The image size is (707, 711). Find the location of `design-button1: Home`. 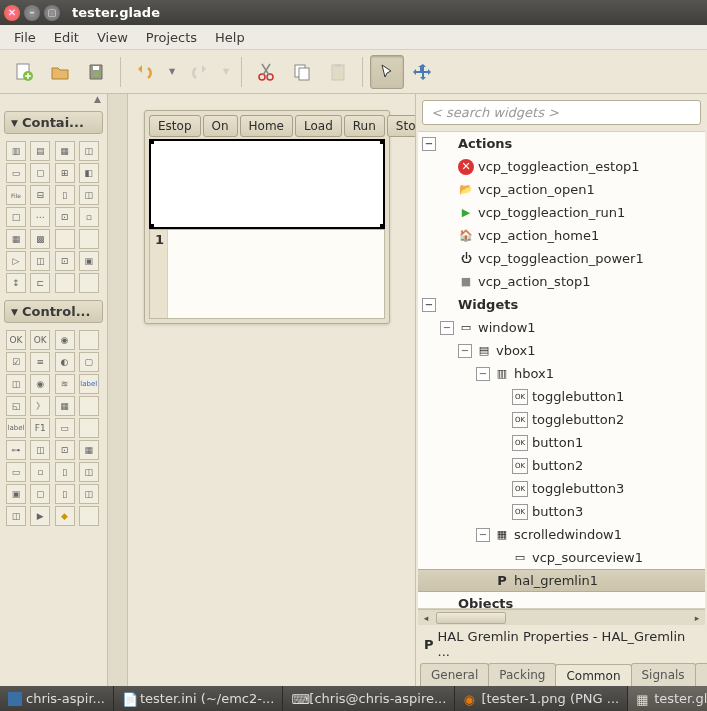

design-button1: Home is located at coordinates (266, 126).